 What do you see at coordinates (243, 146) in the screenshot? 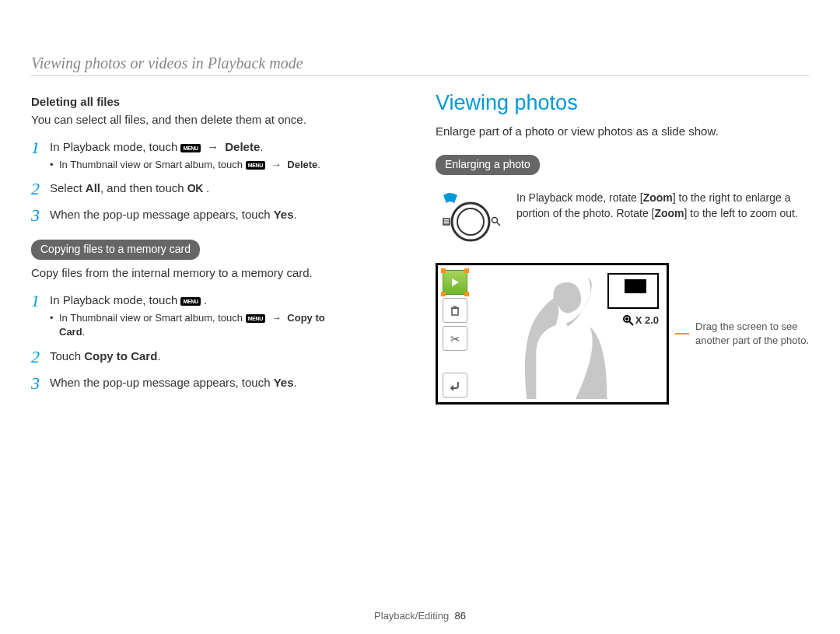
I see `delete-label: Delete` at bounding box center [243, 146].